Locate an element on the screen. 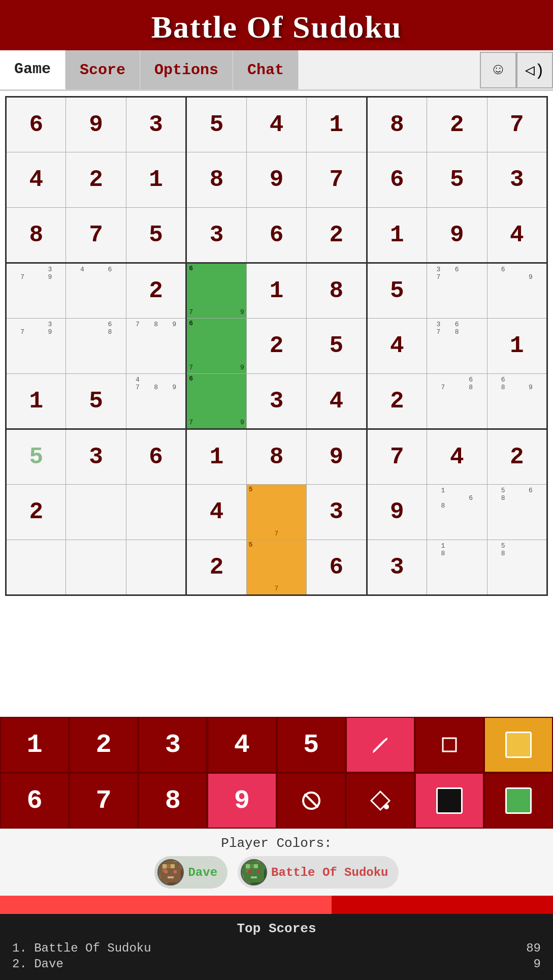 The height and width of the screenshot is (980, 553). cell-r2c7: 6 is located at coordinates (397, 180).